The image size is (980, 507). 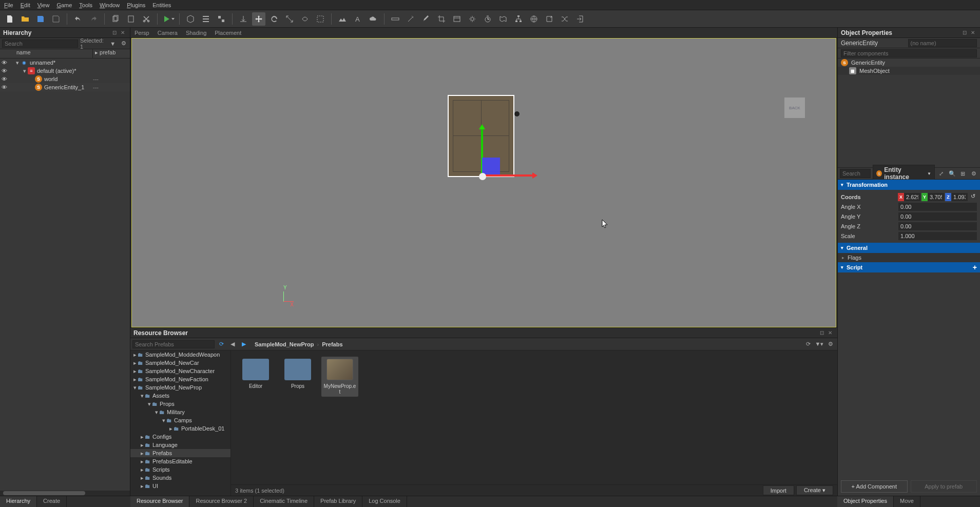 What do you see at coordinates (64, 5) in the screenshot?
I see `menu-game: Game` at bounding box center [64, 5].